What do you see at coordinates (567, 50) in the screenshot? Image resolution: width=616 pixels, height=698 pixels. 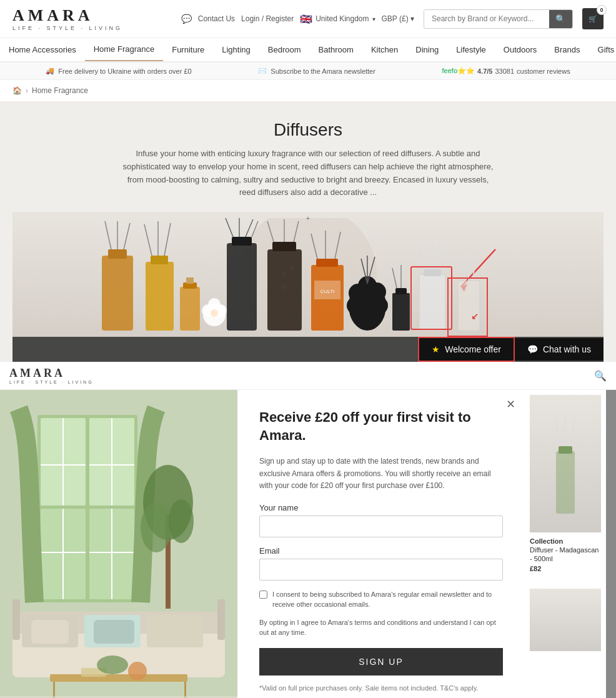 I see `nav-brands: Brands` at bounding box center [567, 50].